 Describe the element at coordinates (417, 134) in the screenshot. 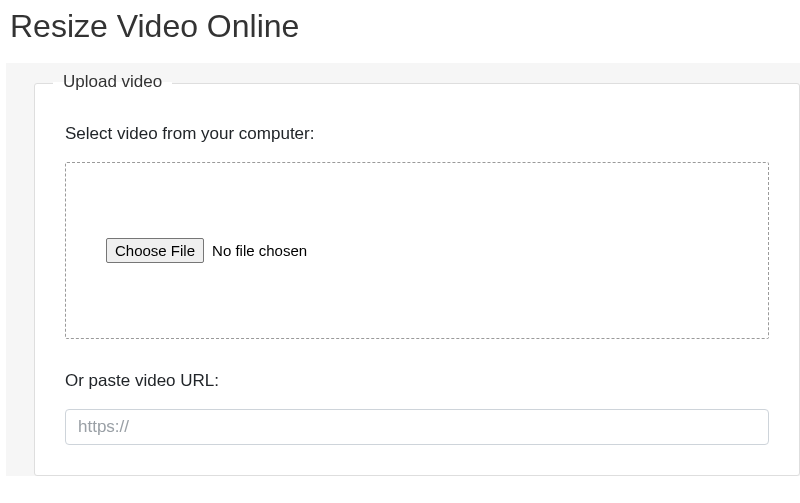

I see `select-video-label: Select video from your computer:` at that location.